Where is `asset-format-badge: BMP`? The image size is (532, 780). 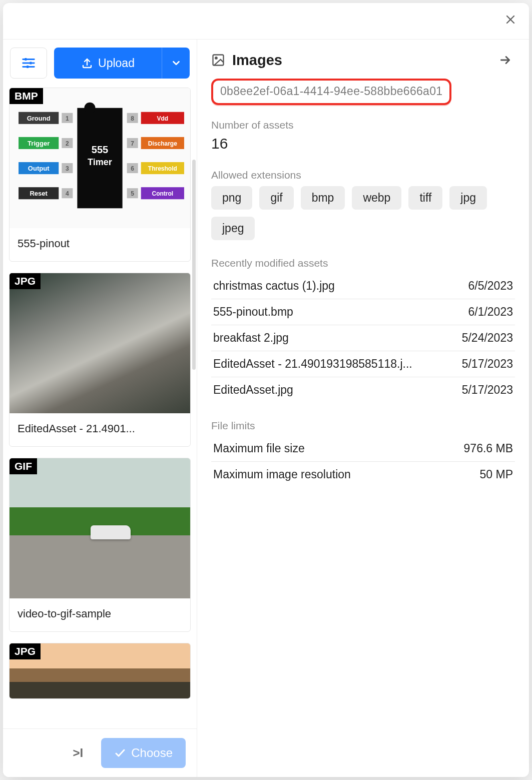
asset-format-badge: BMP is located at coordinates (26, 96).